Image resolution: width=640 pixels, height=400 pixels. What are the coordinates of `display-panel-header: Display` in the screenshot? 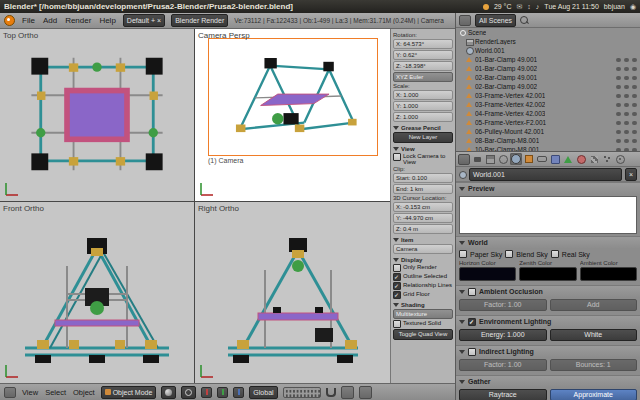 It's located at (423, 260).